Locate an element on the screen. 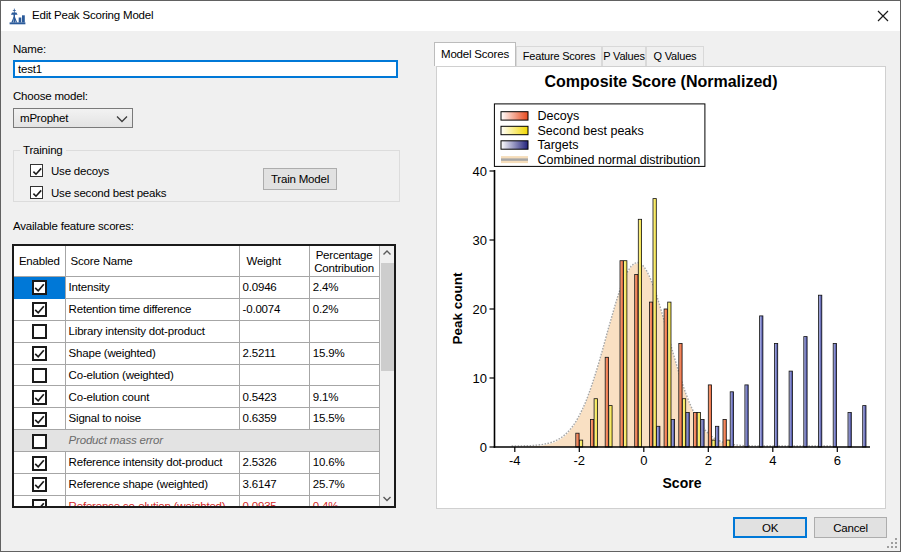 Image resolution: width=901 pixels, height=552 pixels. svg-text: 4 is located at coordinates (772, 460).